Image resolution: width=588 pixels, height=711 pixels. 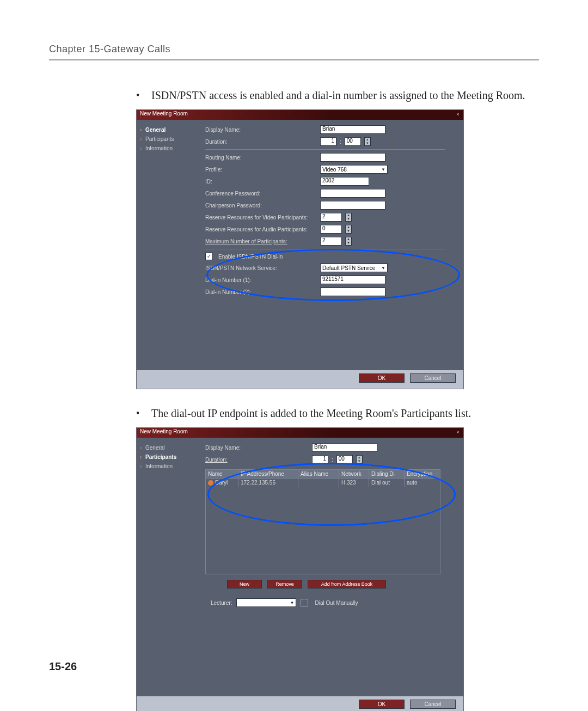 What do you see at coordinates (323, 526) in the screenshot?
I see `table-body: Daryl 172.22.135.56 H.323 Dial out auto` at bounding box center [323, 526].